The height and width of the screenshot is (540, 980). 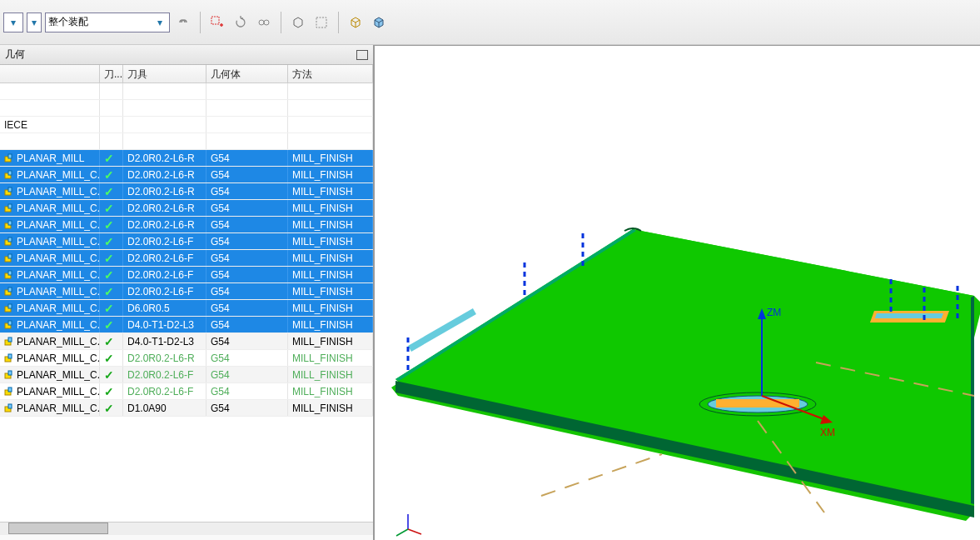 What do you see at coordinates (264, 22) in the screenshot?
I see `tool2-icon` at bounding box center [264, 22].